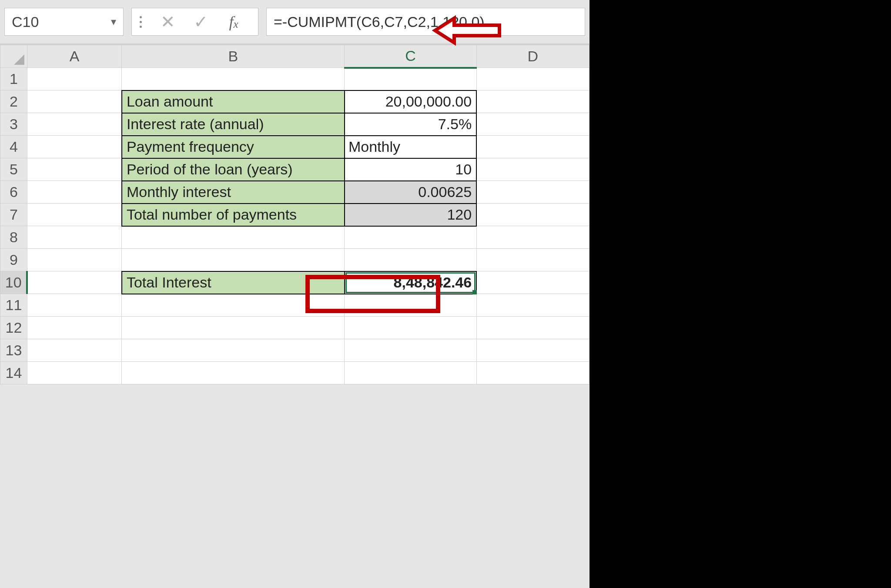 The image size is (891, 588). Describe the element at coordinates (14, 373) in the screenshot. I see `row-header-14: 14` at that location.